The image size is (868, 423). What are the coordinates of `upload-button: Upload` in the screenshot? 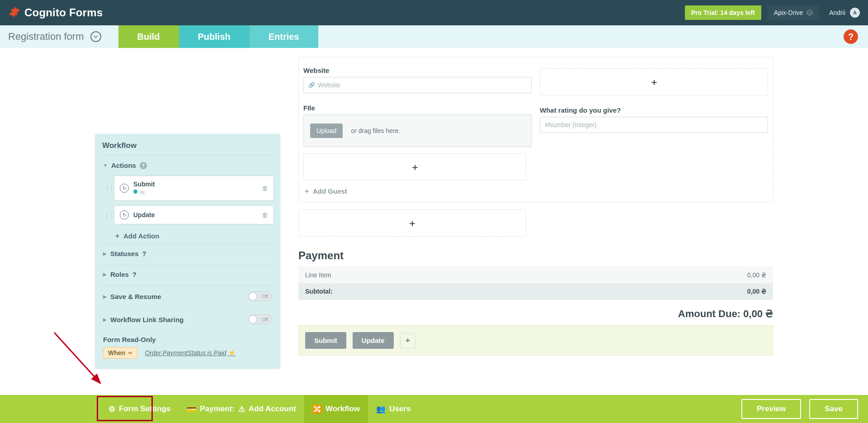 It's located at (326, 131).